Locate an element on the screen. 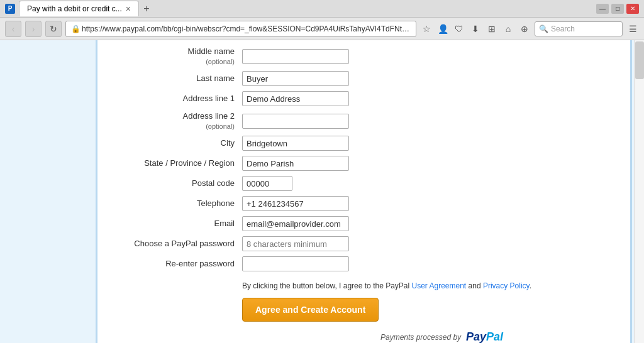 The height and width of the screenshot is (343, 644). browser-titlebar: P Pay with a debit or credit c... × + — … is located at coordinates (322, 9).